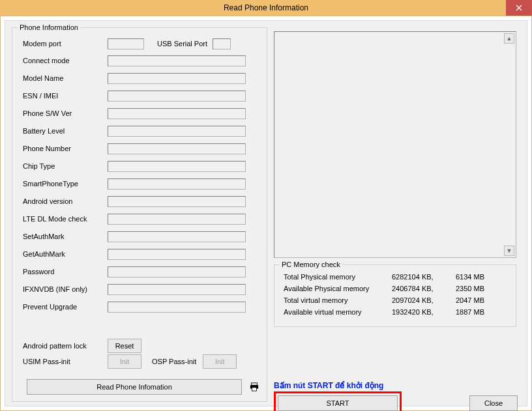 The width and height of the screenshot is (532, 411). Describe the element at coordinates (65, 166) in the screenshot. I see `chip-type-label: Chip Type` at that location.